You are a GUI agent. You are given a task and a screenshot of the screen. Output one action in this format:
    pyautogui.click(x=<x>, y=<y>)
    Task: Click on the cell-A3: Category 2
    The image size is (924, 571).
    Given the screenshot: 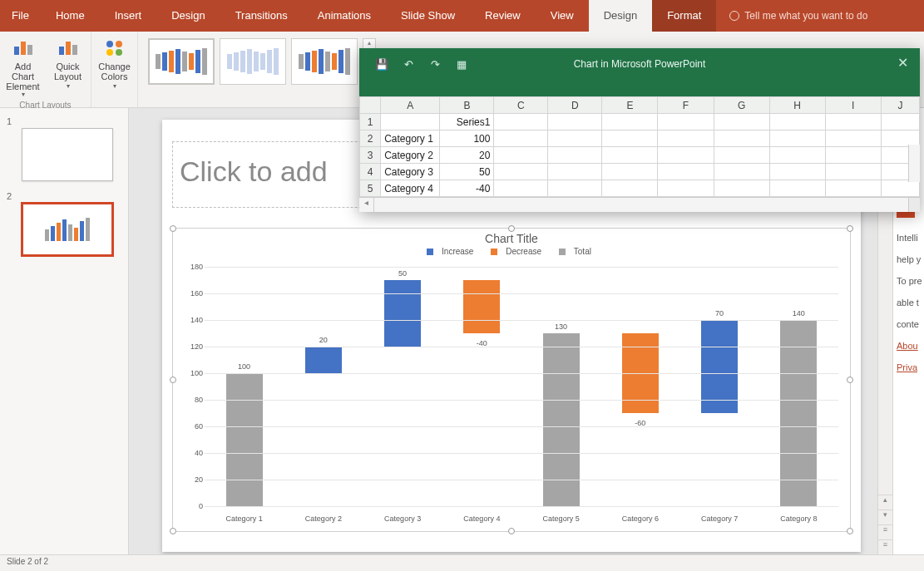 What is the action you would take?
    pyautogui.click(x=411, y=155)
    